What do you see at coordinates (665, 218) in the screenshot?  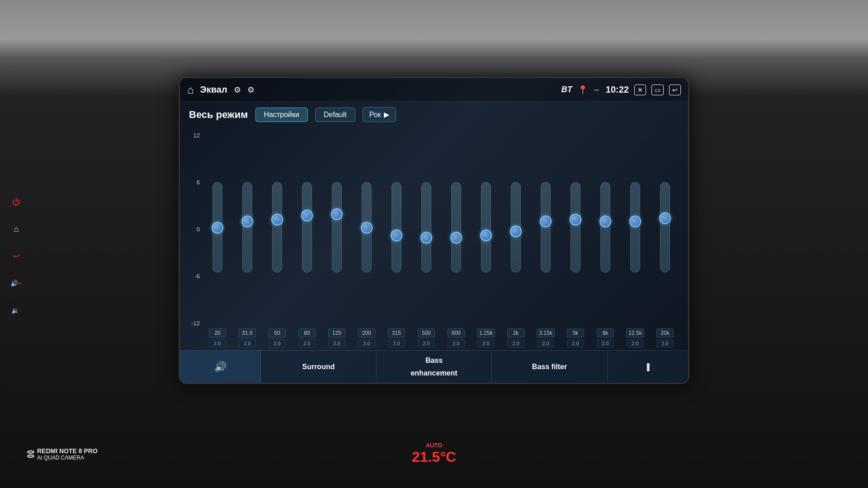 I see `slider-thumb-20k` at bounding box center [665, 218].